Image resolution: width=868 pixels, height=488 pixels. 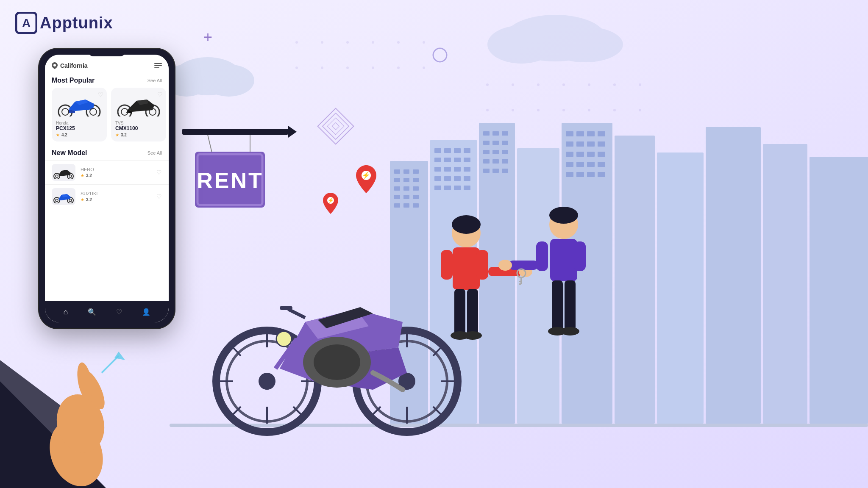 What do you see at coordinates (119, 312) in the screenshot?
I see `heart-nav-icon: ♡` at bounding box center [119, 312].